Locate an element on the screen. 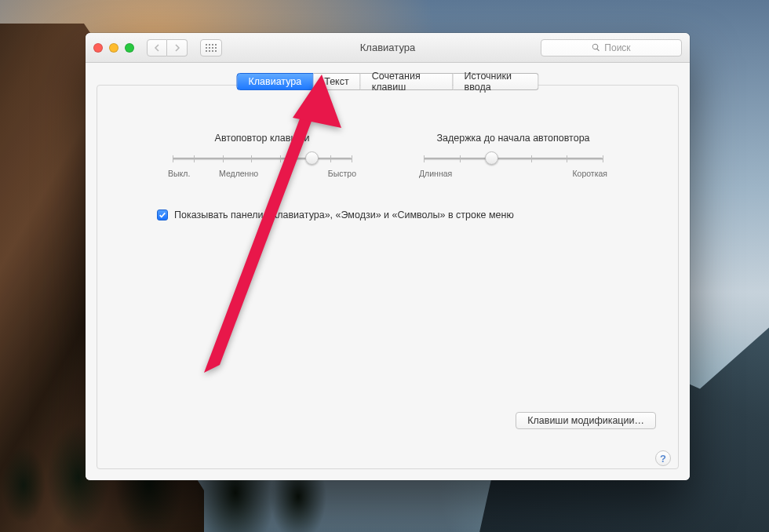  search-input: Поиск is located at coordinates (611, 48).